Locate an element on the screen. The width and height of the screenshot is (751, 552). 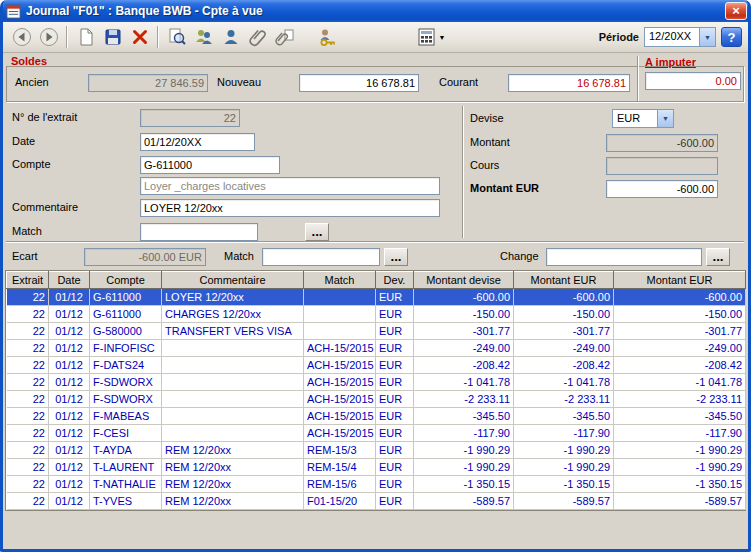
table-row: 22 01/12 T-YVES REM 12/20xx F01-15/20 EU… is located at coordinates (376, 502).